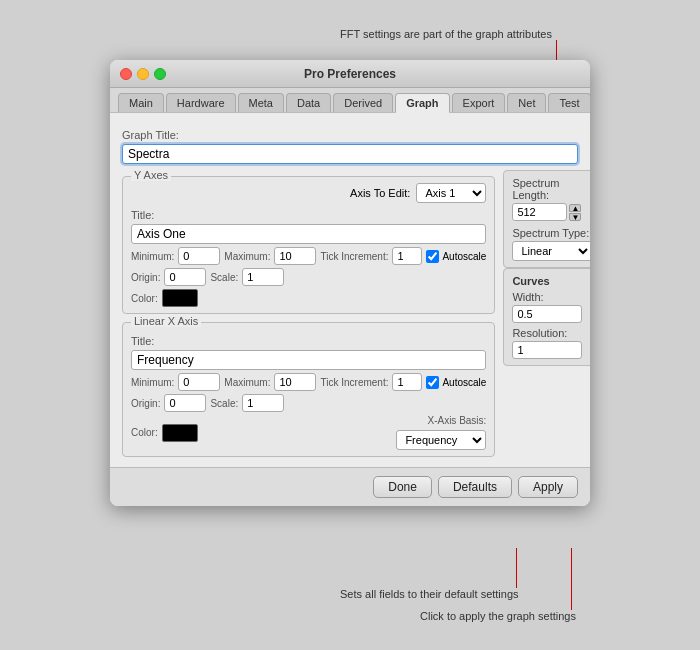 This screenshot has width=700, height=650. I want to click on spectrum-length-down: ▼, so click(575, 217).